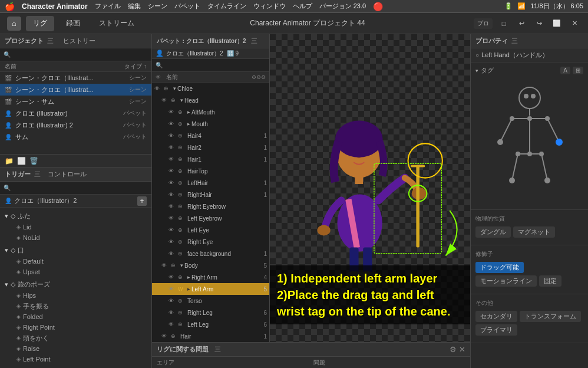 The width and height of the screenshot is (588, 368). What do you see at coordinates (51, 41) in the screenshot?
I see `project-panel-menu-icon: 三` at bounding box center [51, 41].